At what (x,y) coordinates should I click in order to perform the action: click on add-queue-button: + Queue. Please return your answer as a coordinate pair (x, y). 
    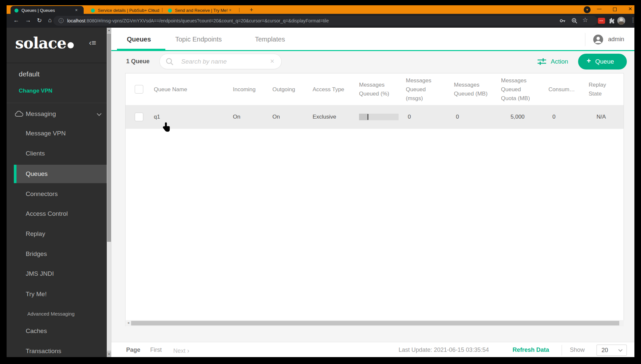
    Looking at the image, I should click on (602, 62).